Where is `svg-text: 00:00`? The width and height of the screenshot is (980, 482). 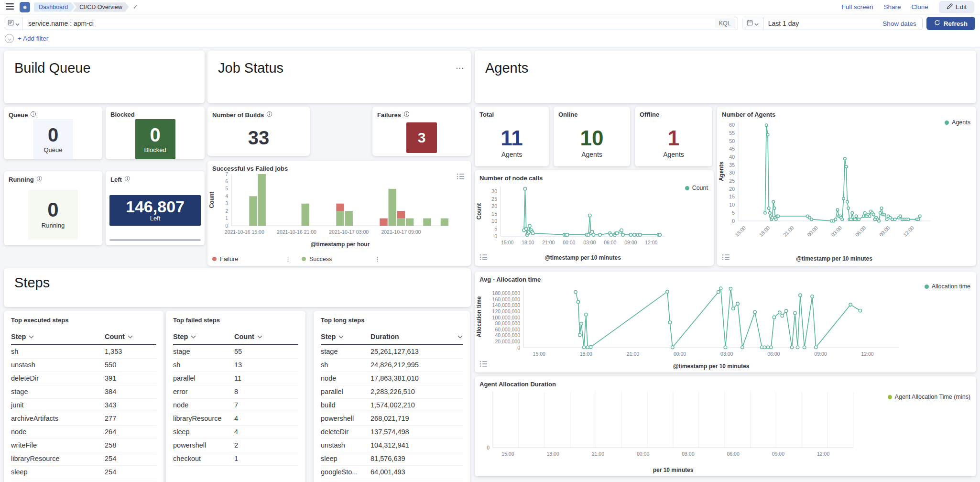
svg-text: 00:00 is located at coordinates (813, 231).